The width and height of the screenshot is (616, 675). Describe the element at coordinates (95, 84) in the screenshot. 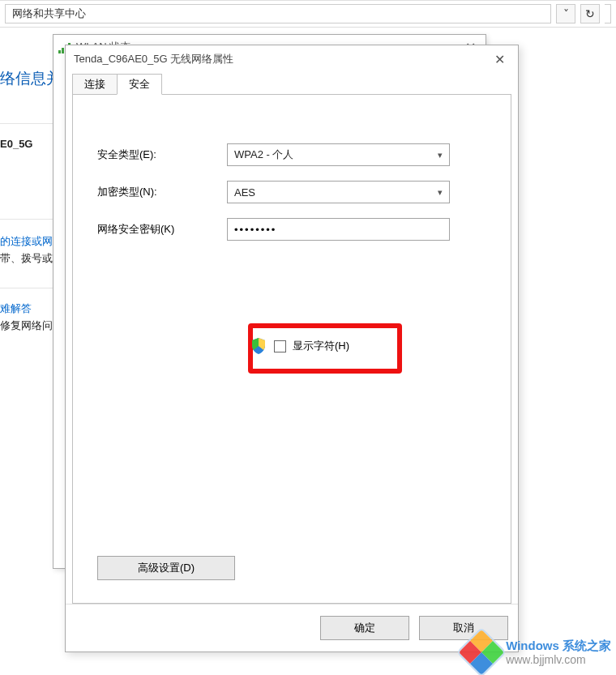

I see `tab-connection-label: 连接` at that location.